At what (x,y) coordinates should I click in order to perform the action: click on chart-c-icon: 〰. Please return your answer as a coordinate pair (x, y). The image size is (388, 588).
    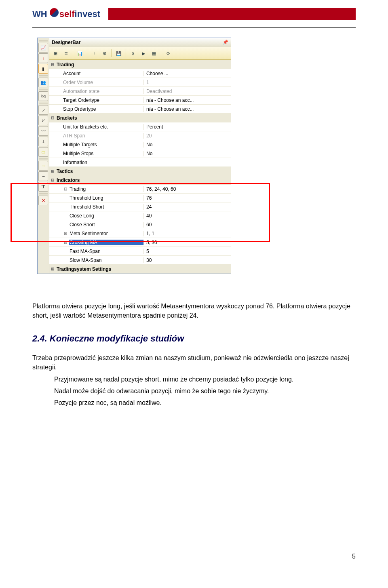
    Looking at the image, I should click on (43, 131).